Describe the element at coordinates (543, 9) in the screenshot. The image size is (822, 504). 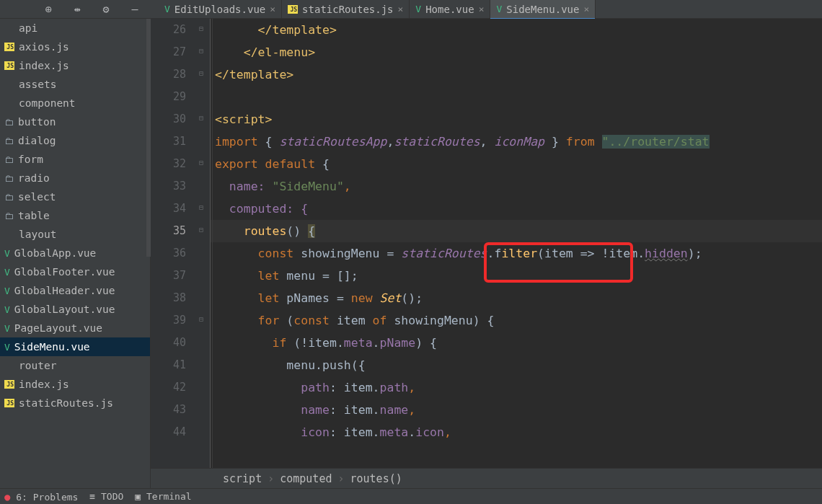
I see `tab-sidemenu: V SideMenu.vue ×` at that location.